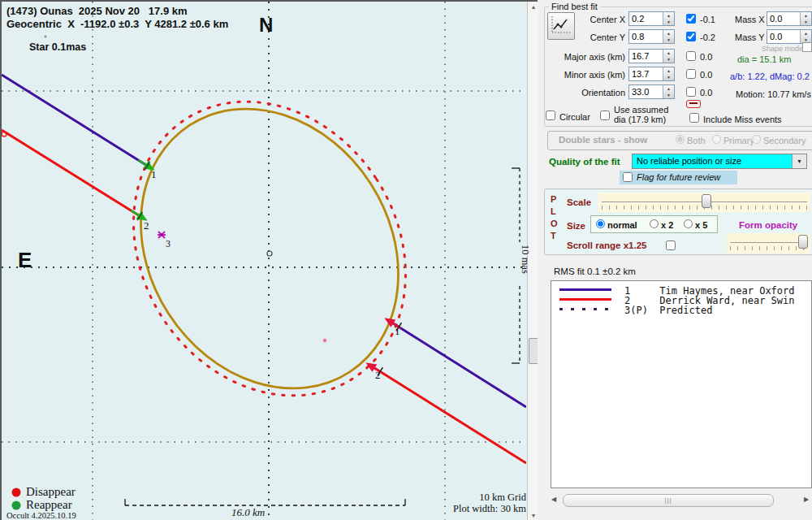  I want to click on mass-y-spinner: ▲▼, so click(806, 37).